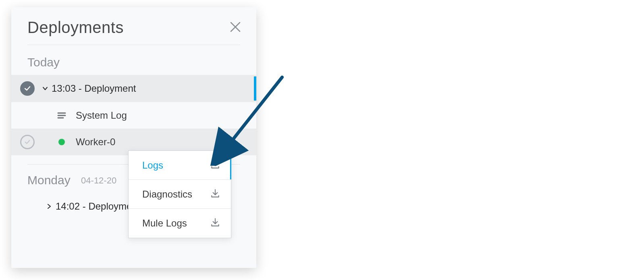 This screenshot has height=280, width=644. I want to click on day-name: Monday, so click(49, 180).